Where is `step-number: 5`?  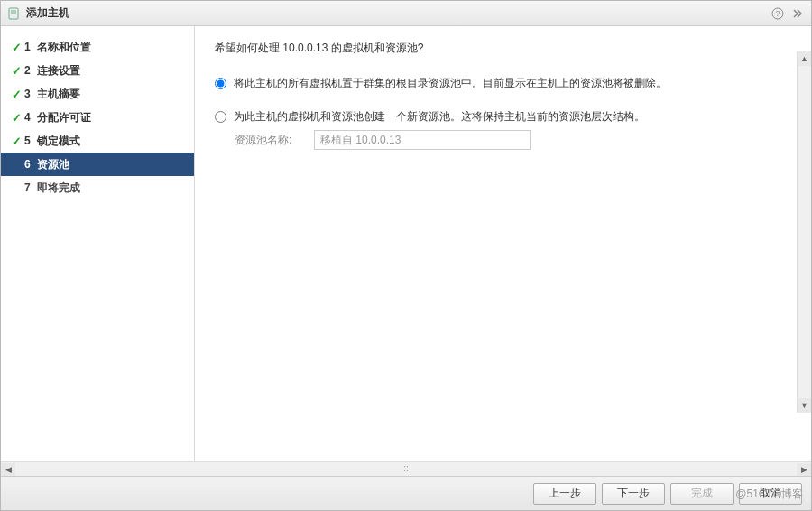 step-number: 5 is located at coordinates (31, 141).